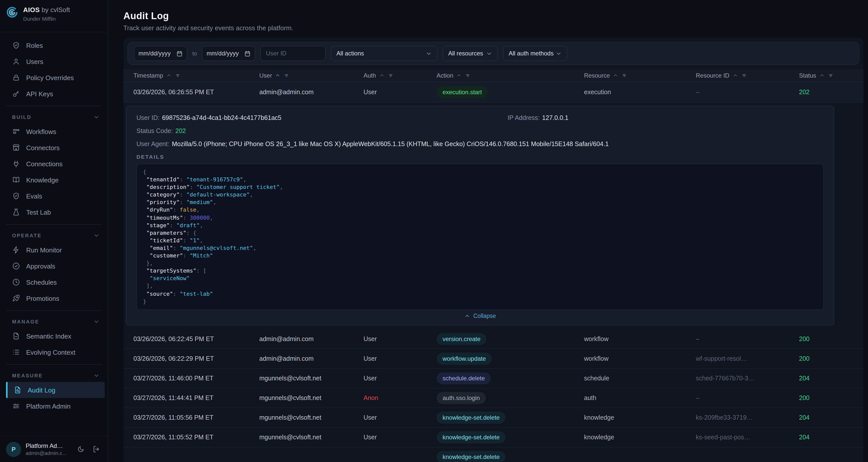  I want to click on audit-log-row: 03/27/2026, 11:46:00 PM ETmgunnels@cvlso…, so click(493, 378).